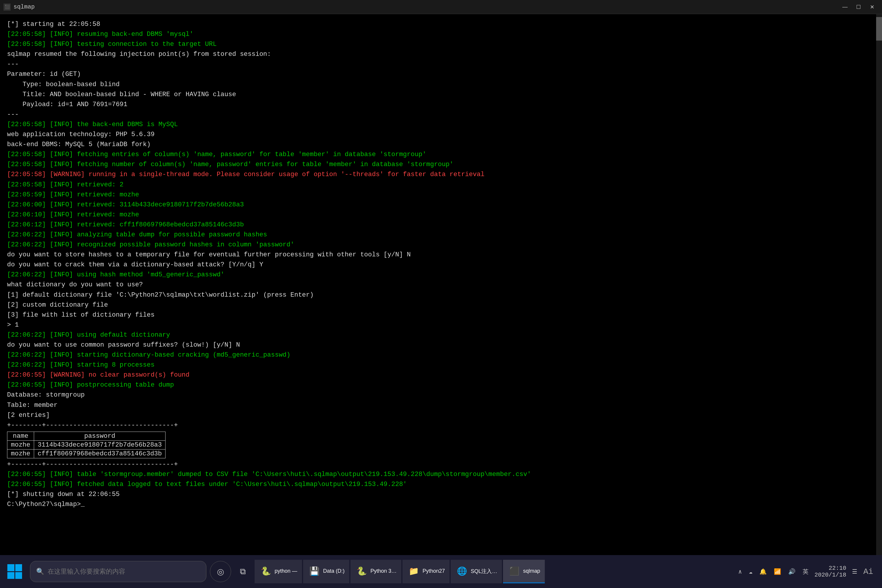 This screenshot has width=882, height=588. Describe the element at coordinates (808, 572) in the screenshot. I see `system-tray: ∧ ☁ 🔔 📶 🔊 英 22:10 2020/1/18 ☰ Ai` at that location.